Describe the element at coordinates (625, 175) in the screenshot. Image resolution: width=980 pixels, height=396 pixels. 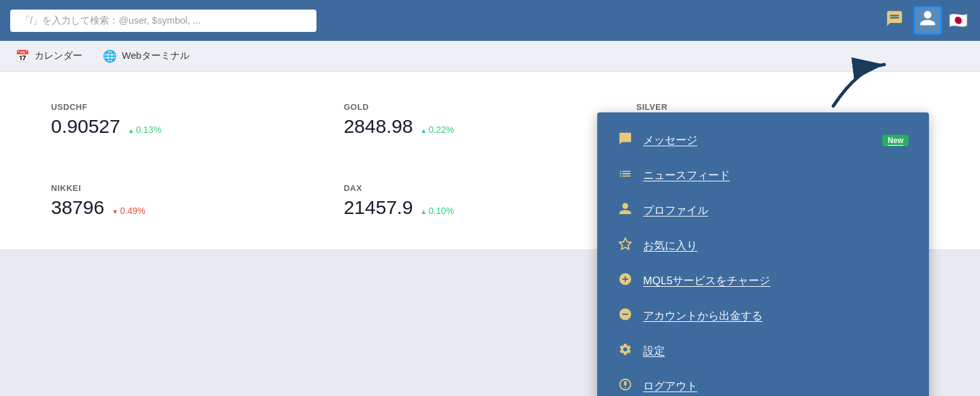
I see `newsfeed-icon` at that location.